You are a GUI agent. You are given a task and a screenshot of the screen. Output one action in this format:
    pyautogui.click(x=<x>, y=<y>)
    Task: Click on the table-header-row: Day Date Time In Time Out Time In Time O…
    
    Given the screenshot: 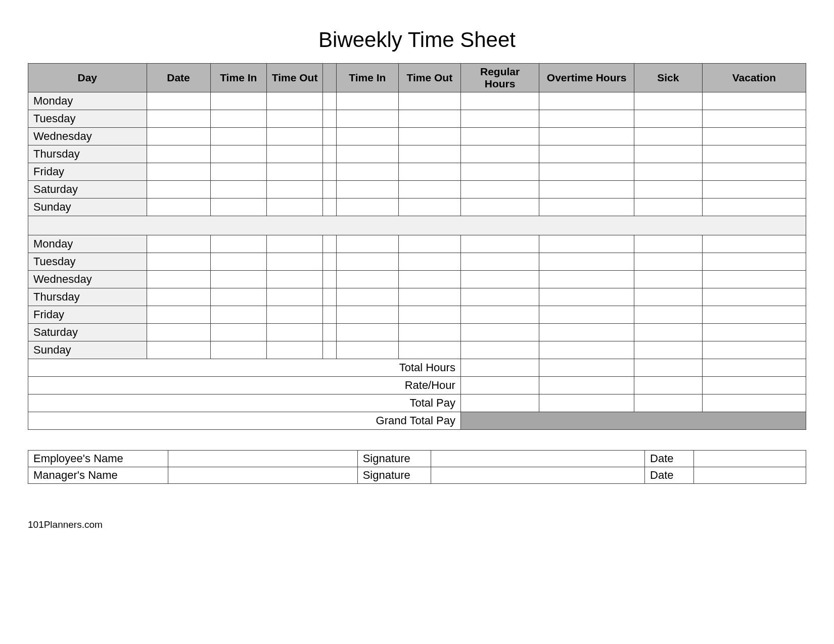 What is the action you would take?
    pyautogui.click(x=418, y=78)
    